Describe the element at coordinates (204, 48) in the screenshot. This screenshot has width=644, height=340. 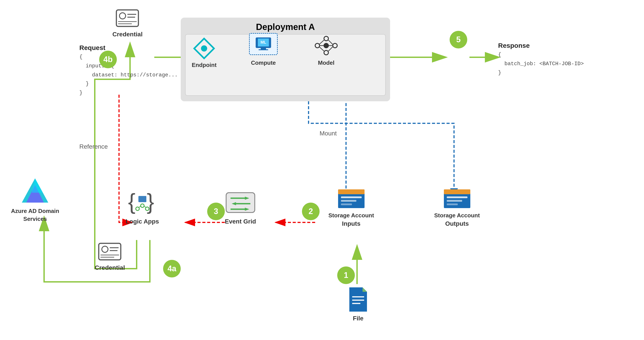
I see `endpoint-icon` at that location.